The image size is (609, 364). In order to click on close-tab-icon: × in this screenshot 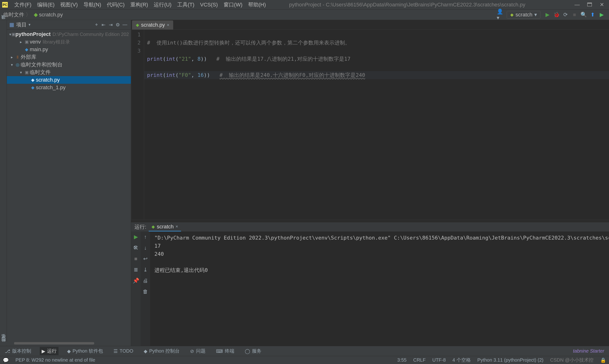, I will do `click(168, 25)`.